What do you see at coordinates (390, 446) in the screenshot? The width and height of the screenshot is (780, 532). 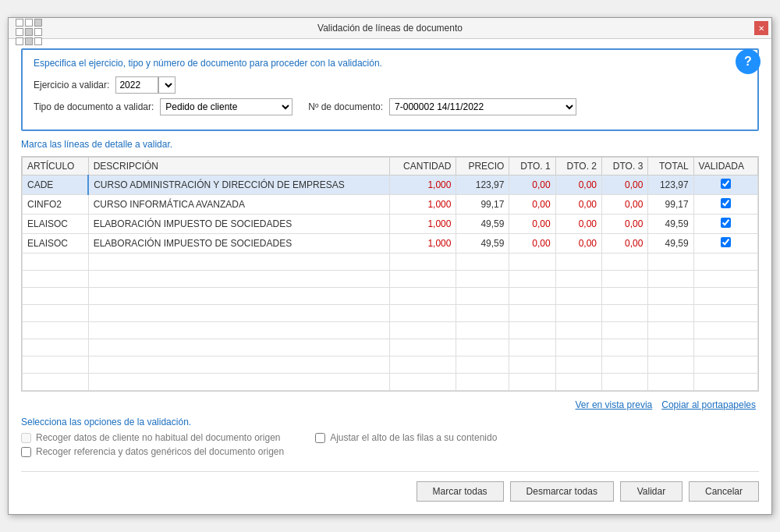 I see `options-columns: Recoger datos de cliente no habitual del…` at bounding box center [390, 446].